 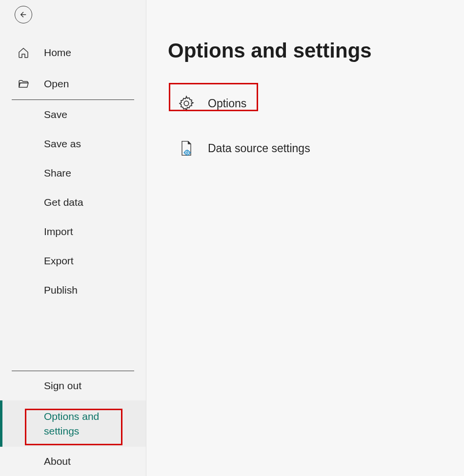 What do you see at coordinates (58, 461) in the screenshot?
I see `sidebar-item-label: About` at bounding box center [58, 461].